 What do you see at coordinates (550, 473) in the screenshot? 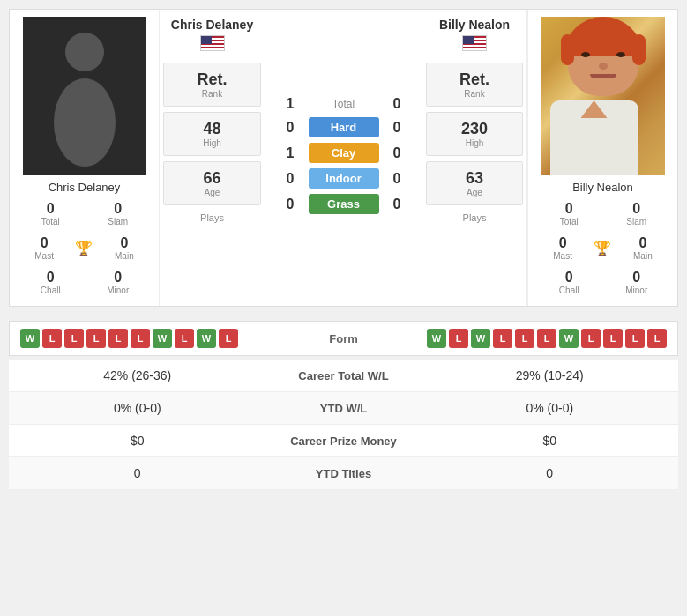
I see `stats-right-value: 0` at bounding box center [550, 473].